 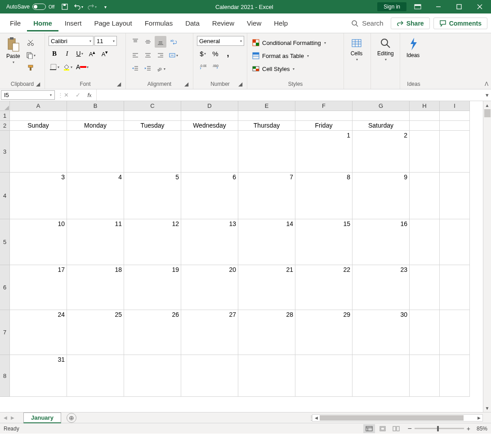 I want to click on decrease-decimal-button: .00.0, so click(x=215, y=67).